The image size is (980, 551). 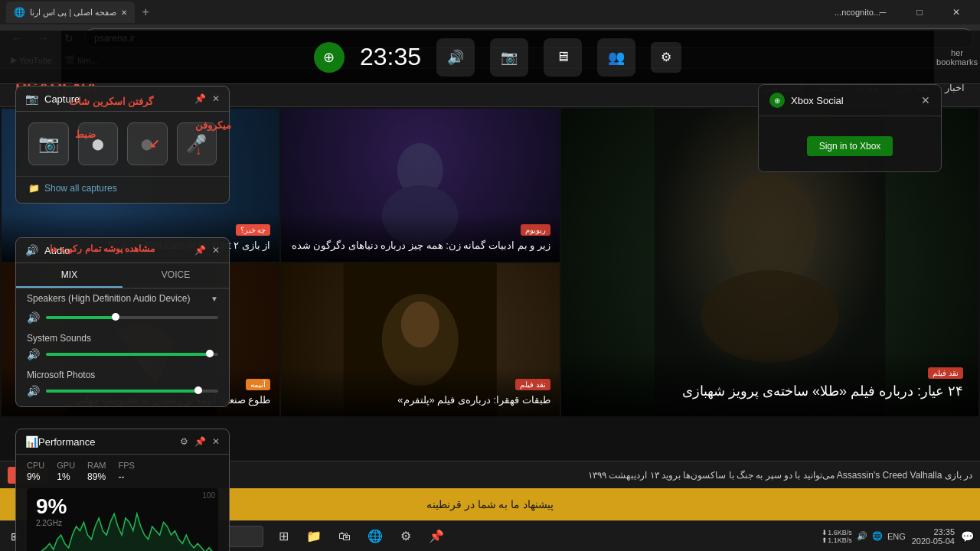 I want to click on browser-title-bar: 🌐 صفحه اصلی | پی اس ارنا ✕ + ...ncognito…, so click(x=490, y=12).